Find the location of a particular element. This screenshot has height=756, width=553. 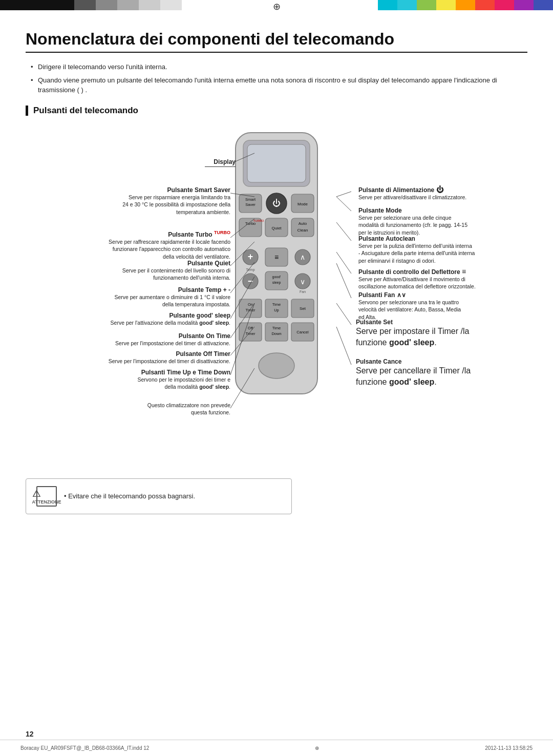

page-title: Nomenclatura dei componenti del telecoma… is located at coordinates (276, 41).